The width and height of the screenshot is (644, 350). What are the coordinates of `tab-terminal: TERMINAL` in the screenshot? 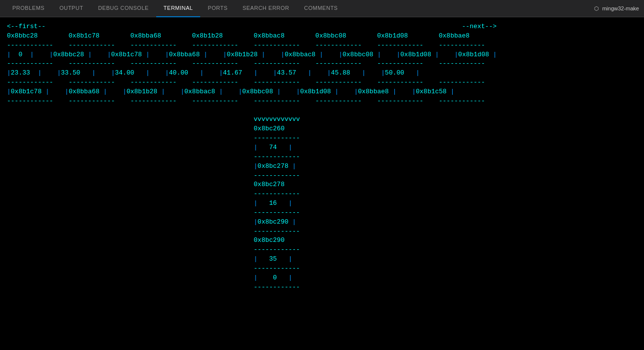 It's located at (178, 9).